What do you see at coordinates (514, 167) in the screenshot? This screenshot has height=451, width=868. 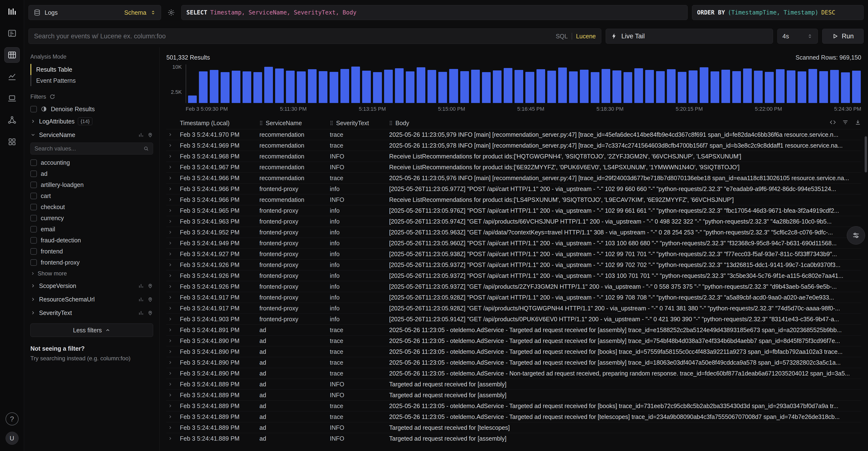 I see `log-row: Feb 3 5:24:41.967 PMrecommendationINFORe…` at bounding box center [514, 167].